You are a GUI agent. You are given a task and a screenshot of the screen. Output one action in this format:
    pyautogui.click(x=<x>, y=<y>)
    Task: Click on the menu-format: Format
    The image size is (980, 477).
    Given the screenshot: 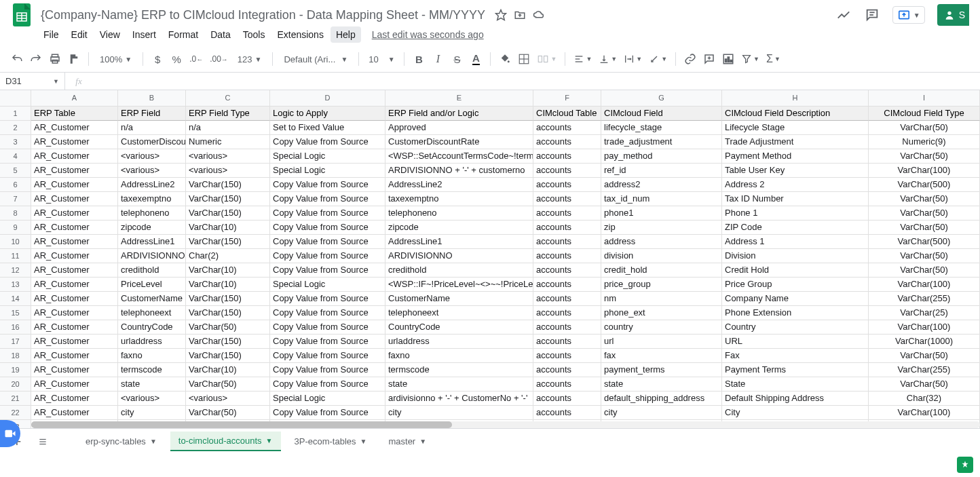 What is the action you would take?
    pyautogui.click(x=183, y=35)
    